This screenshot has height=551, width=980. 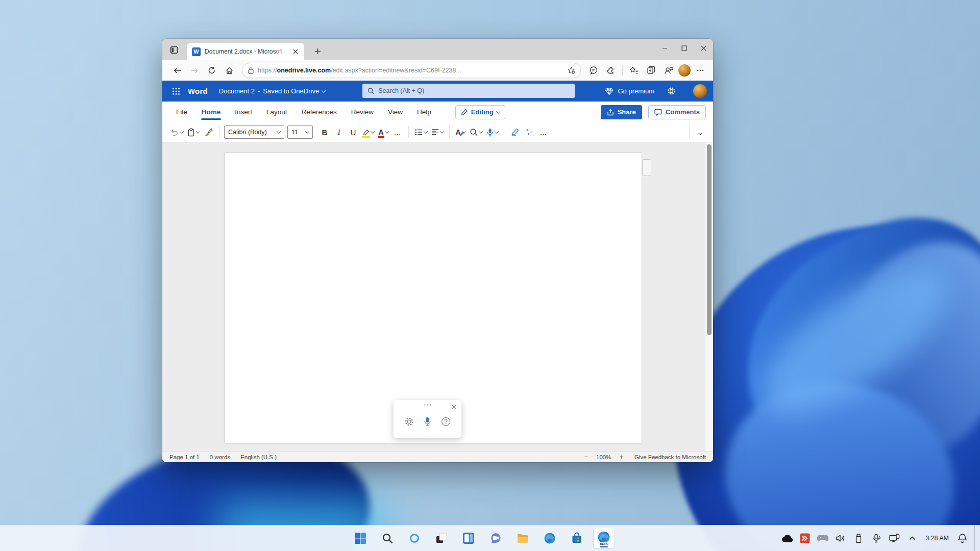 What do you see at coordinates (366, 137) in the screenshot?
I see `highlight-color-swatch` at bounding box center [366, 137].